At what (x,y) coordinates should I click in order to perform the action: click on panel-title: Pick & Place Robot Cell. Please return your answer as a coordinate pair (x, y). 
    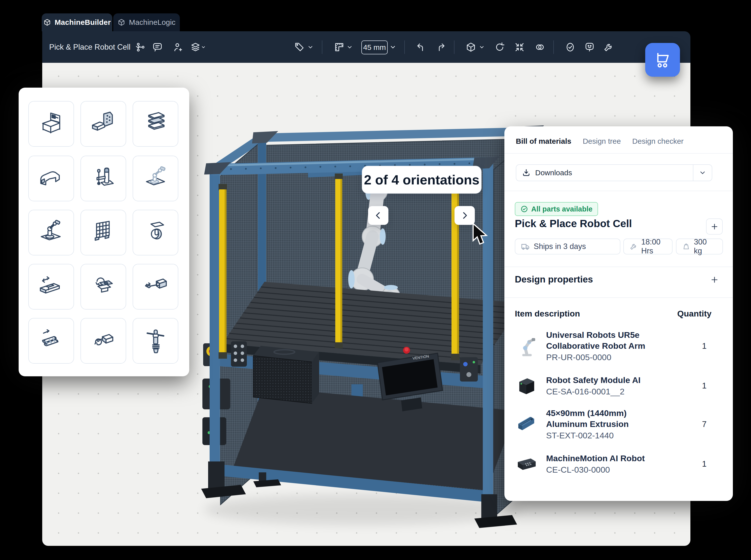
    Looking at the image, I should click on (573, 224).